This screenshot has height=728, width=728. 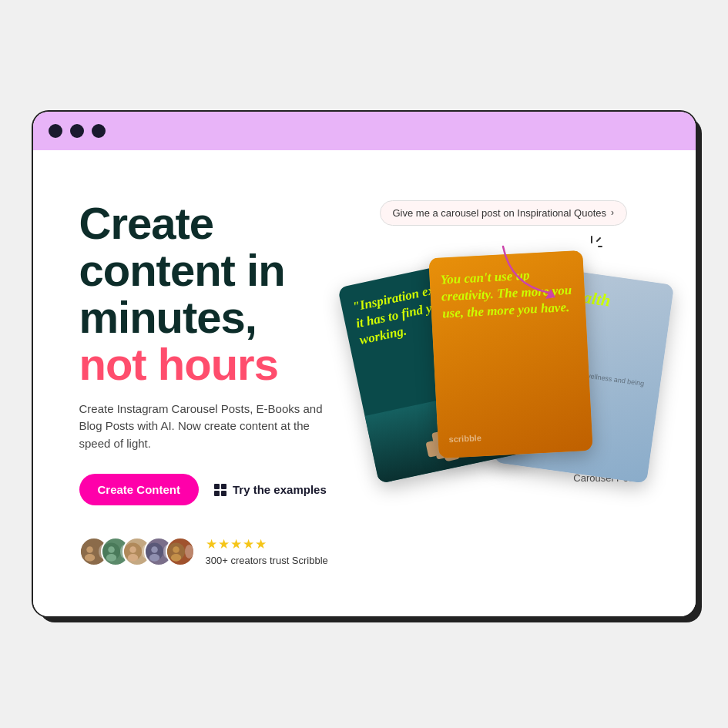 What do you see at coordinates (139, 490) in the screenshot?
I see `create-content-button: Create Content` at bounding box center [139, 490].